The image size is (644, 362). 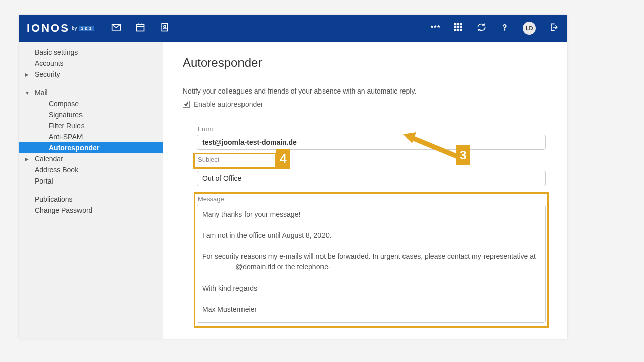 What do you see at coordinates (283, 159) in the screenshot?
I see `callout-4: 4` at bounding box center [283, 159].